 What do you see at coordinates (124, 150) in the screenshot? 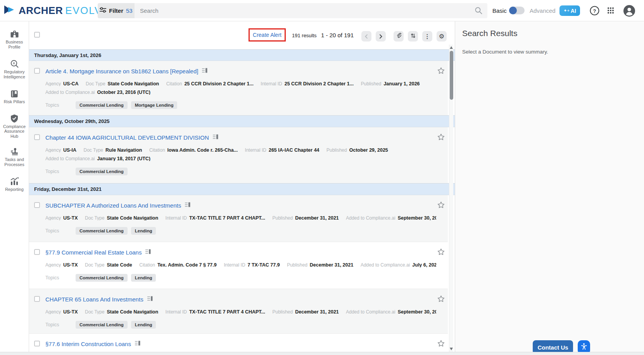
I see `meta-value: Rule Navigation` at bounding box center [124, 150].